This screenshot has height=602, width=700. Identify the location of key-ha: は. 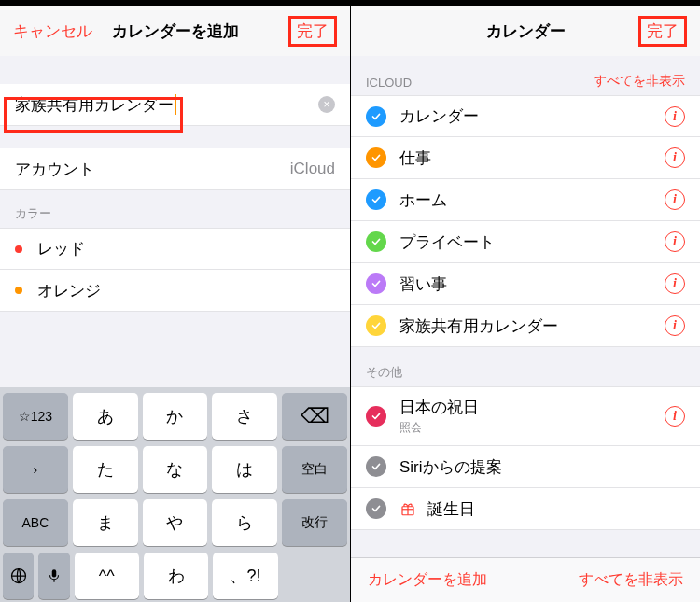
(245, 469).